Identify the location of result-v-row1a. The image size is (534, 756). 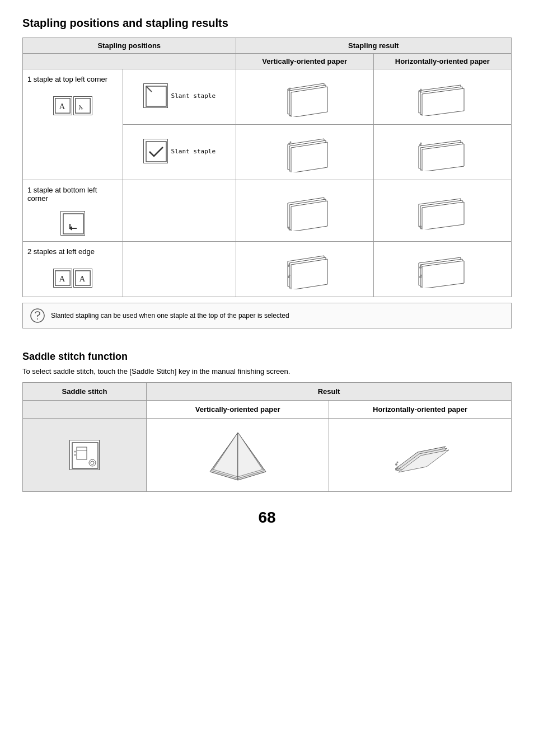
(305, 97).